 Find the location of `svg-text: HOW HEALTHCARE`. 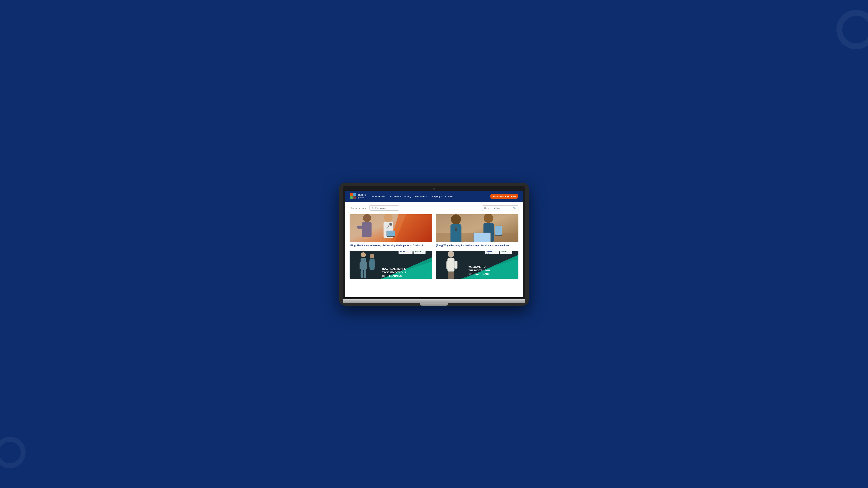

svg-text: HOW HEALTHCARE is located at coordinates (394, 269).